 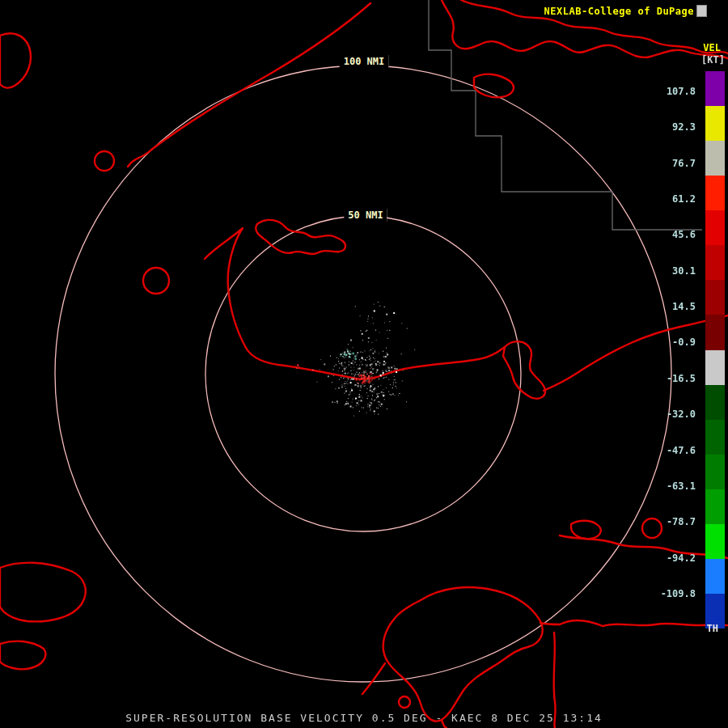 What do you see at coordinates (702, 11) in the screenshot?
I see `cod-logo-glyph` at bounding box center [702, 11].